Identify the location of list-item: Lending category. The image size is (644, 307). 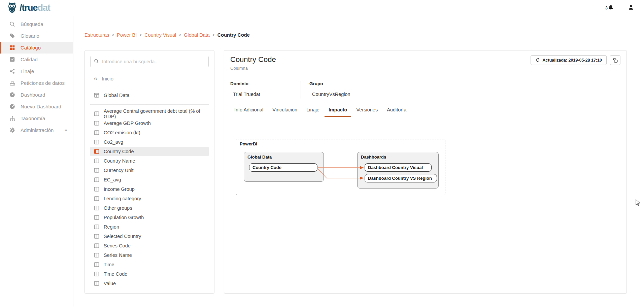
(149, 199).